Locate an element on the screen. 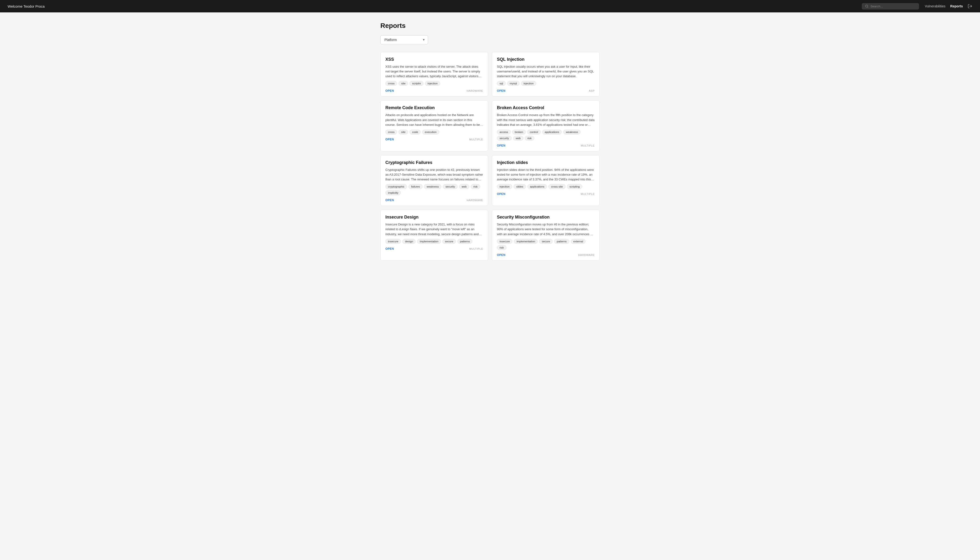 The width and height of the screenshot is (980, 560). card-title: Security Misconfiguration is located at coordinates (546, 217).